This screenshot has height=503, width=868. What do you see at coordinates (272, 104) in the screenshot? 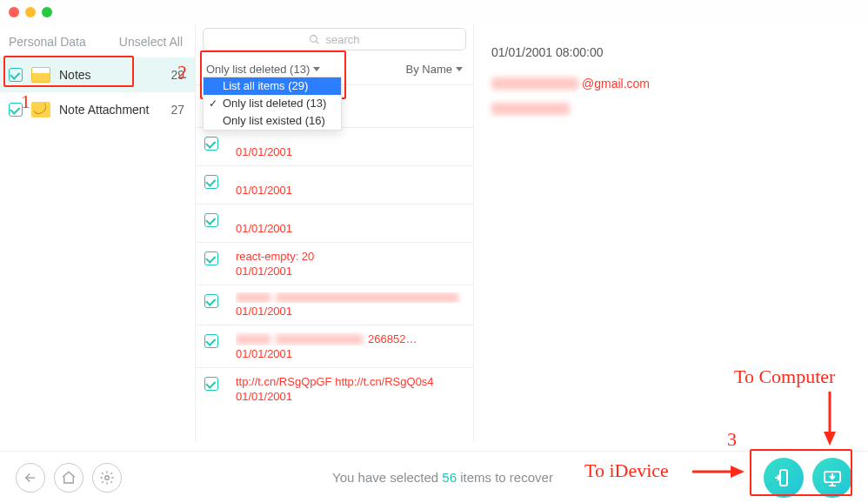
I see `filter-dropdown-menu: List all items (29) Only list deleted (1…` at bounding box center [272, 104].